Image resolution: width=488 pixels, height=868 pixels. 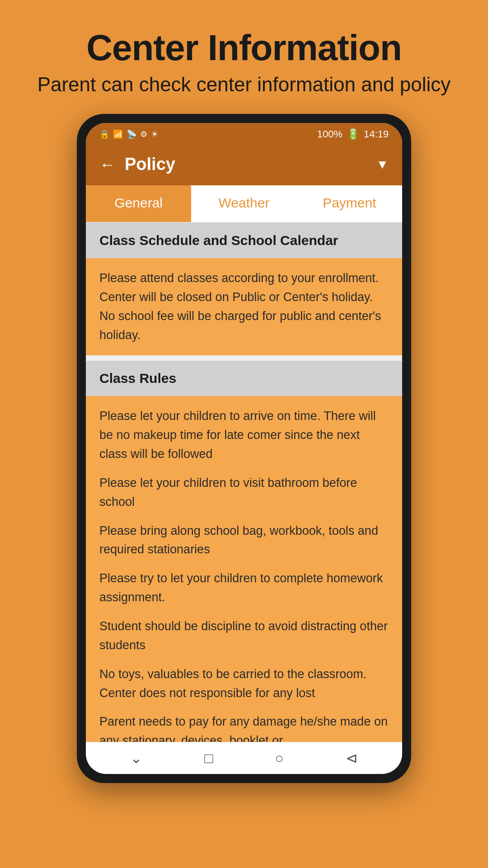 What do you see at coordinates (108, 165) in the screenshot?
I see `back-button: ←` at bounding box center [108, 165].